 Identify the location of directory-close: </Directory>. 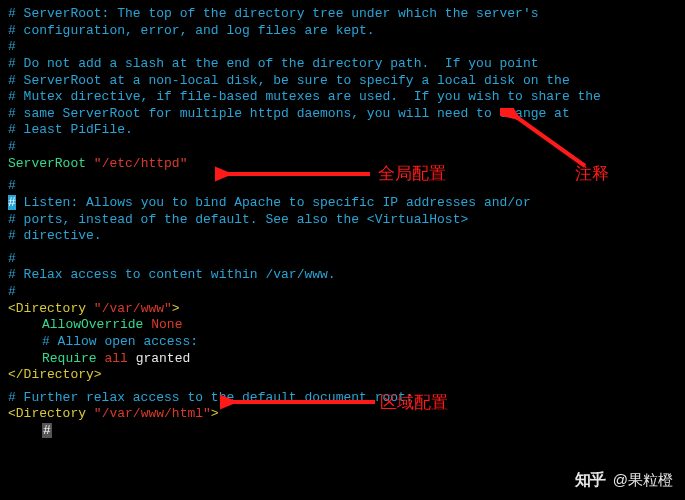
(342, 376).